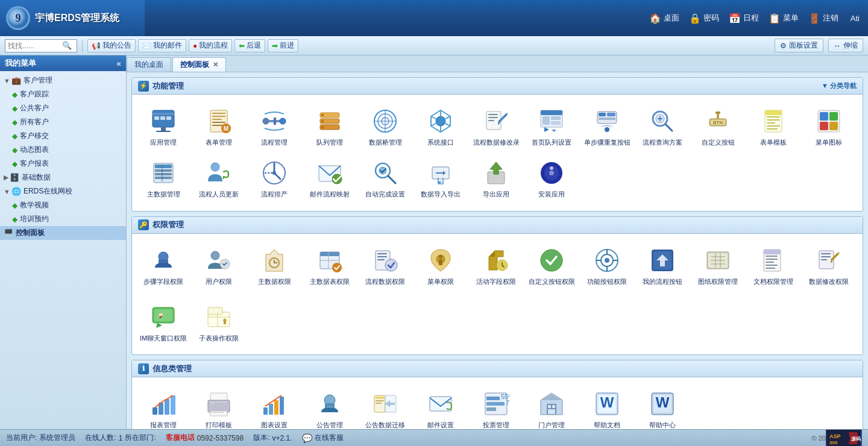 Image resolution: width=868 pixels, height=446 pixels. What do you see at coordinates (662, 407) in the screenshot?
I see `icon-help-center: W 帮助中心` at bounding box center [662, 407].